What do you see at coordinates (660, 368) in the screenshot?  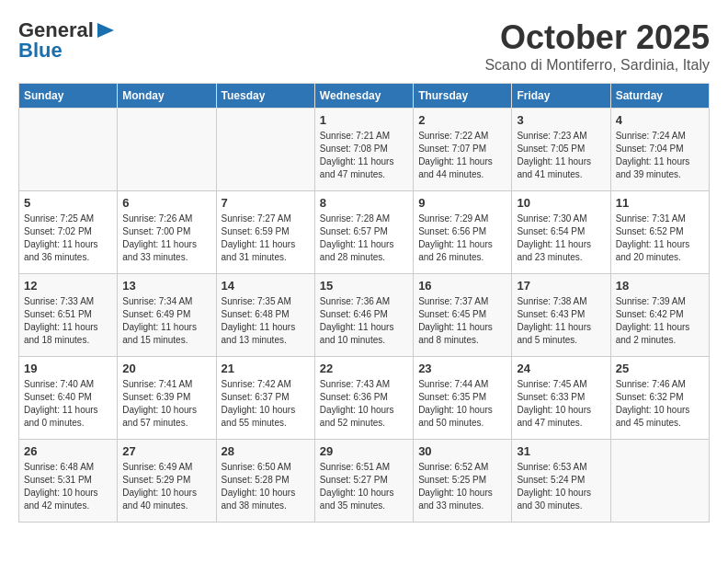 I see `day-number: 25` at bounding box center [660, 368].